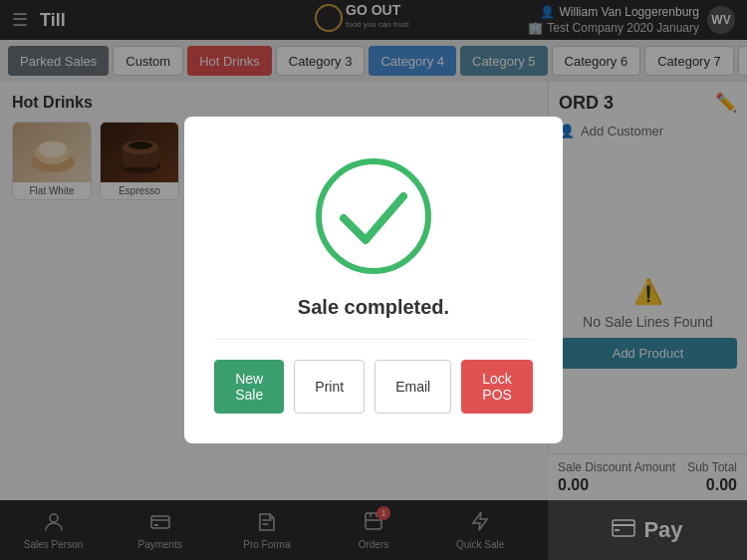 This screenshot has height=560, width=747. Describe the element at coordinates (249, 387) in the screenshot. I see `new-sale-button: New Sale` at that location.